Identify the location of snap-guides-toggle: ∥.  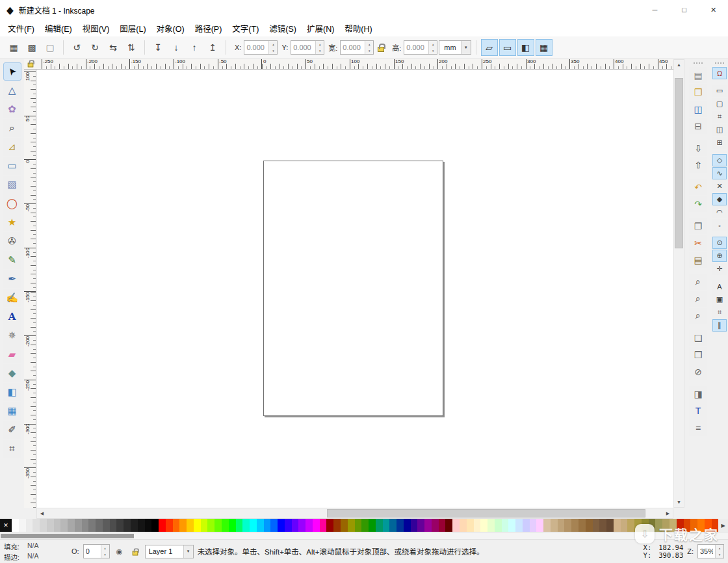
(720, 325).